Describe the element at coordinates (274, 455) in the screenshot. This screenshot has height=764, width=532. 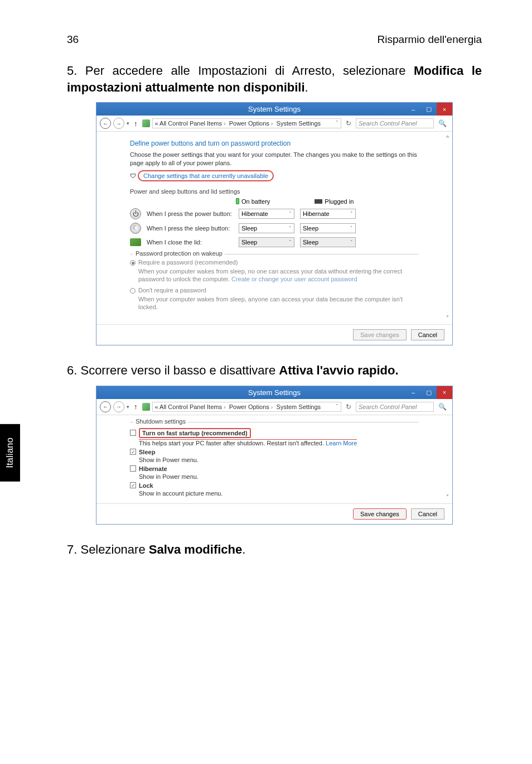
I see `screenshot-system-settings-2: System Settings – ▢ × ← → ▾ ↑ « All Cont…` at that location.